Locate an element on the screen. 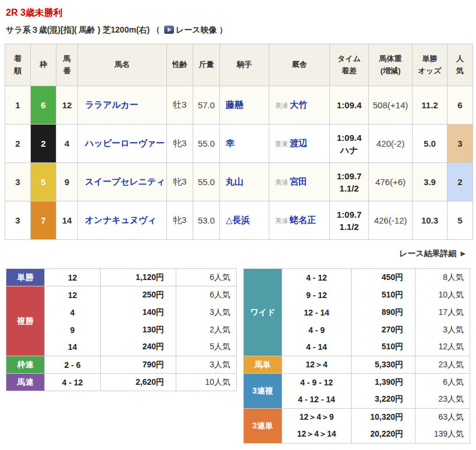 The image size is (476, 450). jockey-link: 藤懸 is located at coordinates (235, 105).